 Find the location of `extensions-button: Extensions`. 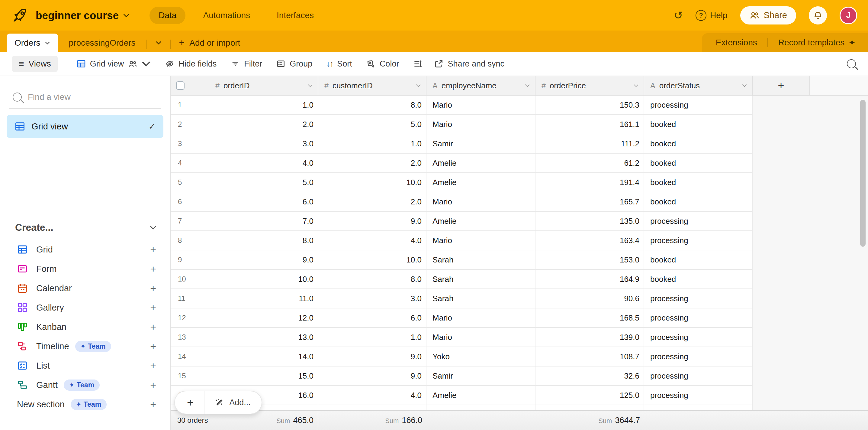

extensions-button: Extensions is located at coordinates (737, 42).